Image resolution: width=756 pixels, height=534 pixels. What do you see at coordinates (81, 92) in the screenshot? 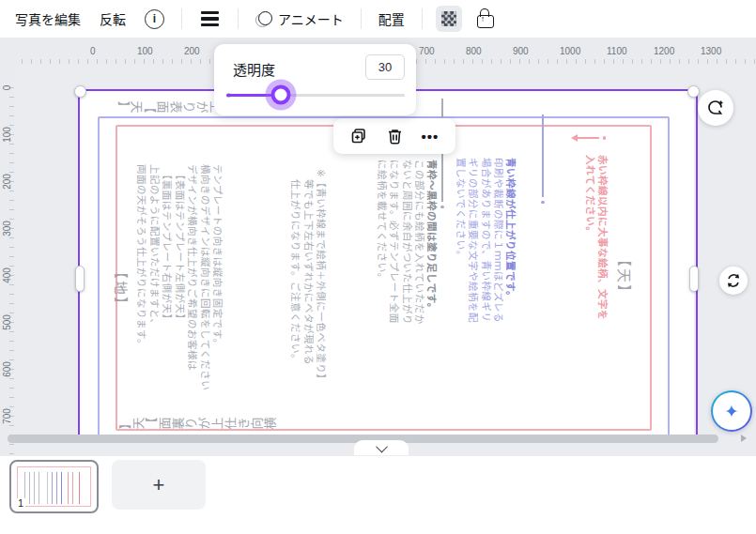
I see `resize-handle-top-left` at bounding box center [81, 92].